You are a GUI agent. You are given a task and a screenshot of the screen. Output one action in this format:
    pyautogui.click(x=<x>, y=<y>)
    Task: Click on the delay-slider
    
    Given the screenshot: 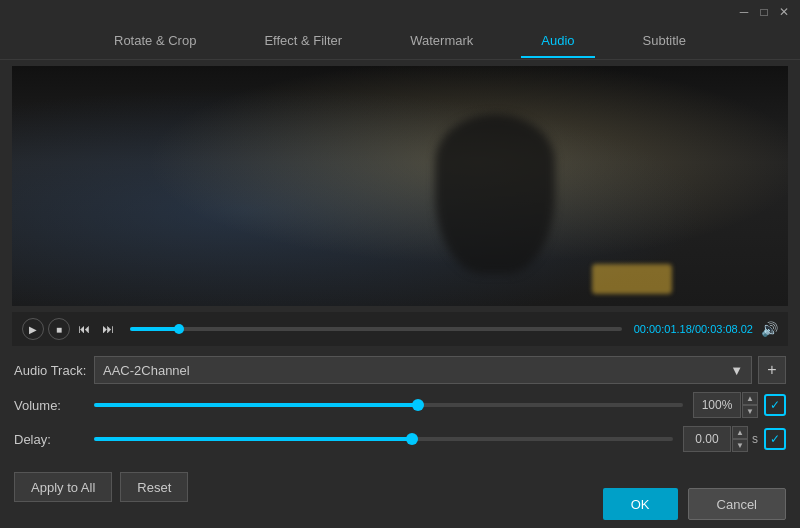 What is the action you would take?
    pyautogui.click(x=384, y=439)
    